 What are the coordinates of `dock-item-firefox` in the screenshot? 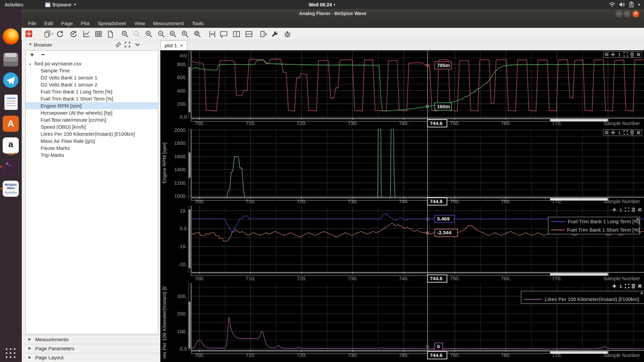 It's located at (11, 37).